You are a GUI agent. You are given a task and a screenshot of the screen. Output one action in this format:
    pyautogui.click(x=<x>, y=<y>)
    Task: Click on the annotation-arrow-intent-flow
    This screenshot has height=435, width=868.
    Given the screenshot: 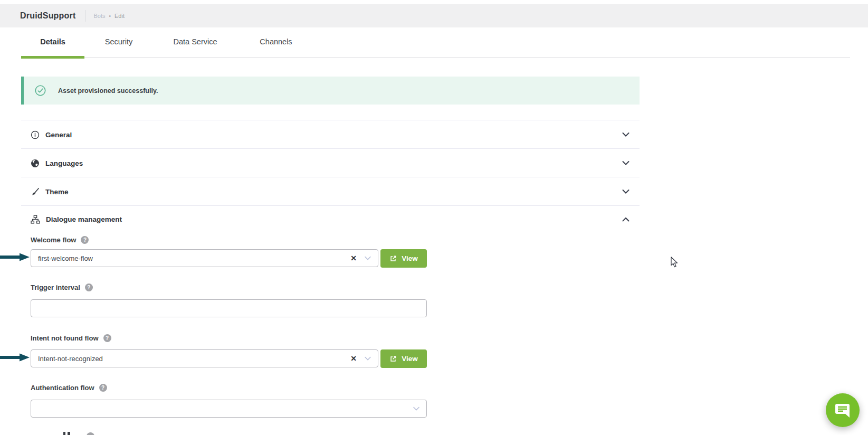 What is the action you would take?
    pyautogui.click(x=15, y=358)
    